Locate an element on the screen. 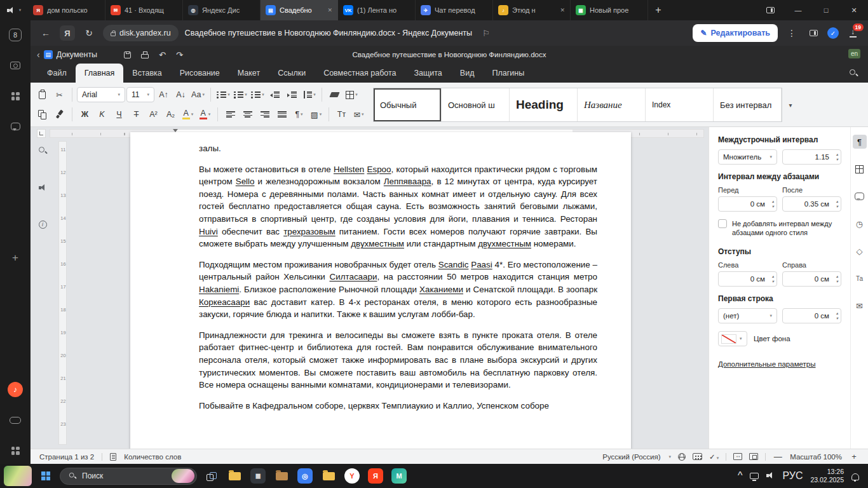 The width and height of the screenshot is (868, 488). menu-item-6: Совместная работа is located at coordinates (360, 73).